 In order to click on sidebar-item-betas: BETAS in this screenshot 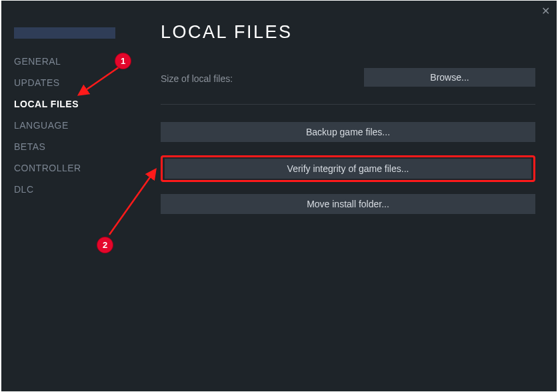, I will do `click(78, 147)`.